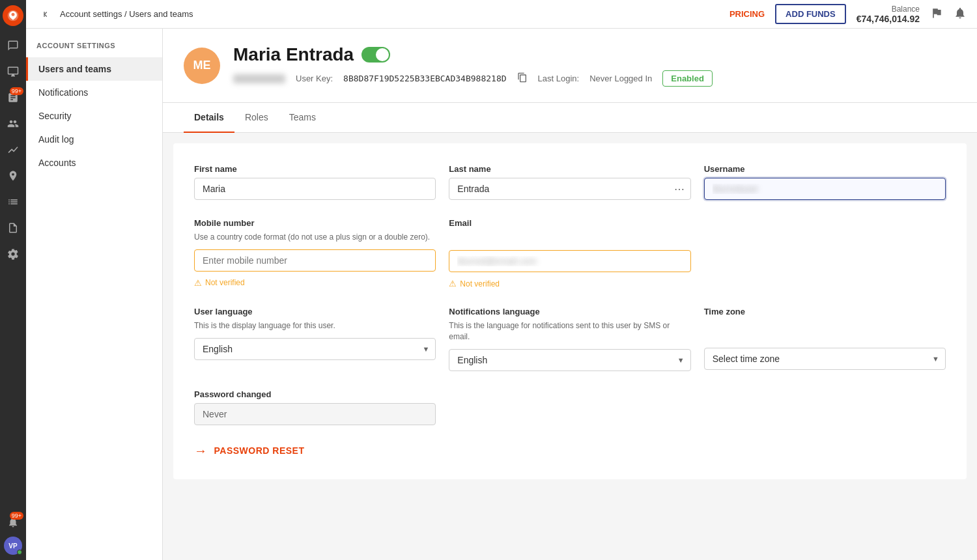  Describe the element at coordinates (315, 169) in the screenshot. I see `first-name-label: First name` at that location.